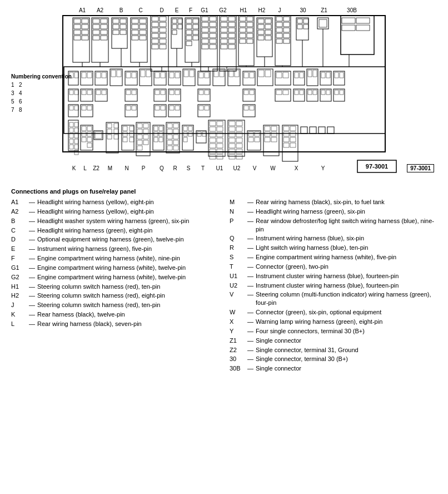 This screenshot has width=448, height=494. Describe the element at coordinates (333, 202) in the screenshot. I see `list-item: M—Rear wiring harness (black), six-pin, …` at that location.